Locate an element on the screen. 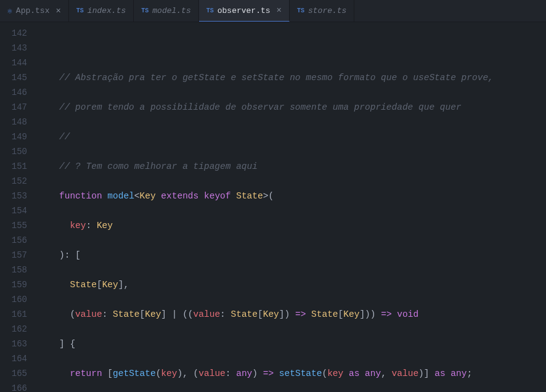 The width and height of the screenshot is (546, 392). line-number: 164 is located at coordinates (14, 359).